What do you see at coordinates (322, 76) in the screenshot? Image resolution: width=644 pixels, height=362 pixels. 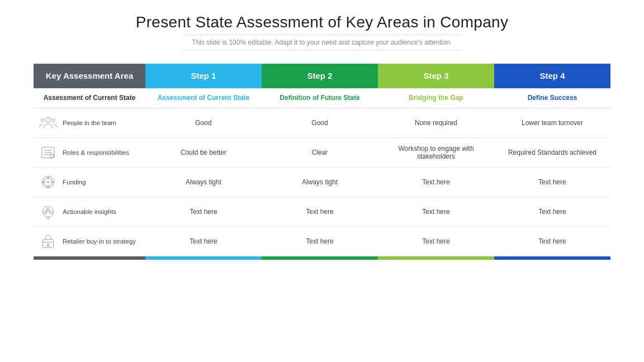 I see `header-row: Key Assessment Area Step 1 Step 2 Step 3…` at bounding box center [322, 76].